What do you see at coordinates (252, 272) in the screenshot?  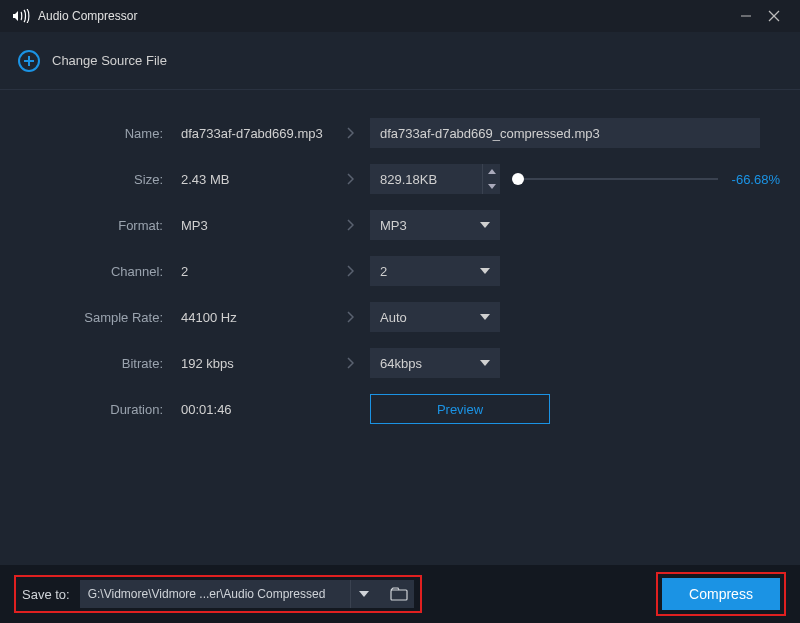 I see `original-channel: 2` at bounding box center [252, 272].